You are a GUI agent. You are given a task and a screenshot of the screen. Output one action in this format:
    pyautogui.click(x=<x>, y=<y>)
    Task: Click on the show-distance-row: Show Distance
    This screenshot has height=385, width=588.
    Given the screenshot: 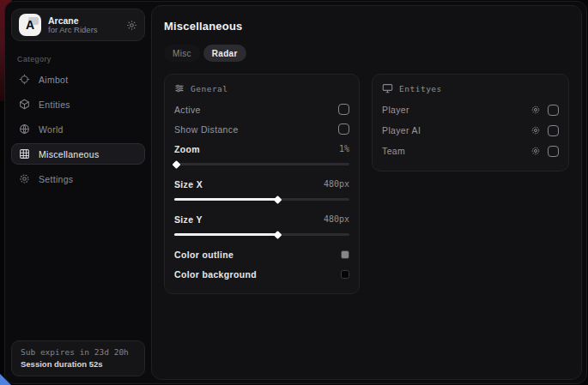 What is the action you would take?
    pyautogui.click(x=262, y=129)
    